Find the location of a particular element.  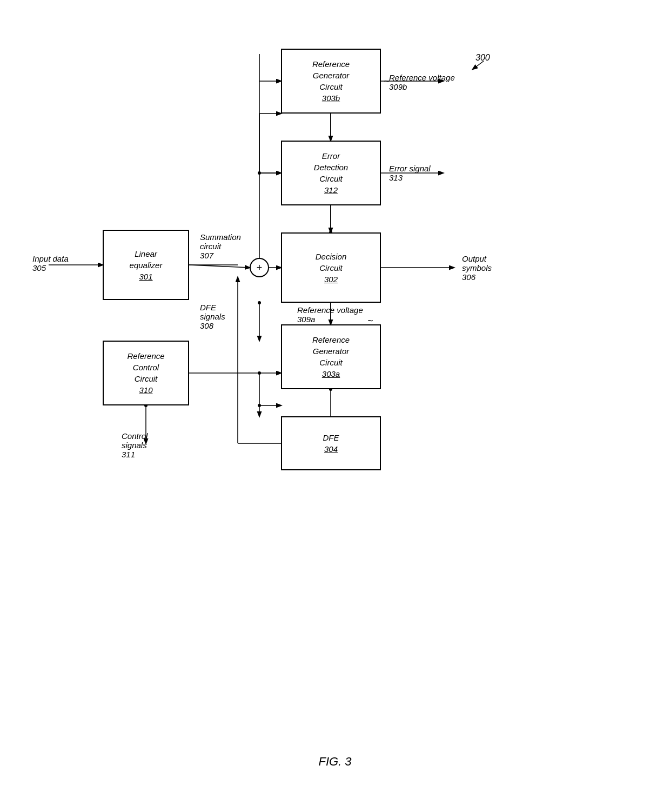

block-ref-gen-303a: ReferenceGeneratorCircuit303a is located at coordinates (331, 357).